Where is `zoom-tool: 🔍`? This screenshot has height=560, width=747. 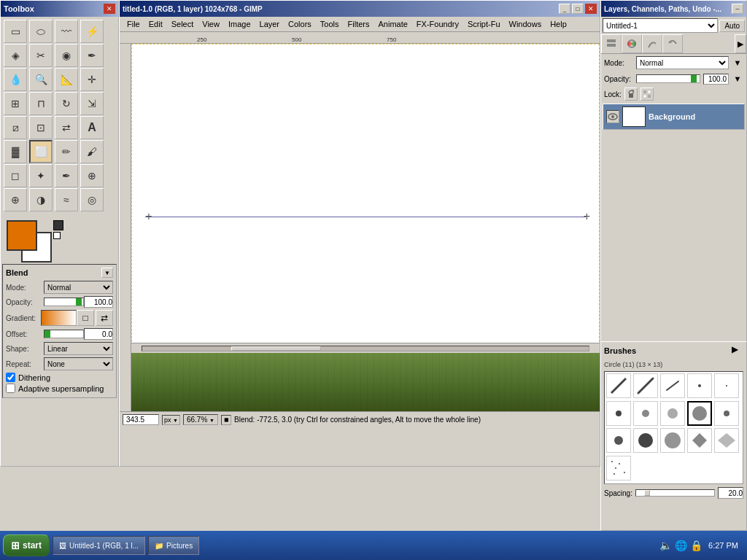
zoom-tool: 🔍 is located at coordinates (41, 79).